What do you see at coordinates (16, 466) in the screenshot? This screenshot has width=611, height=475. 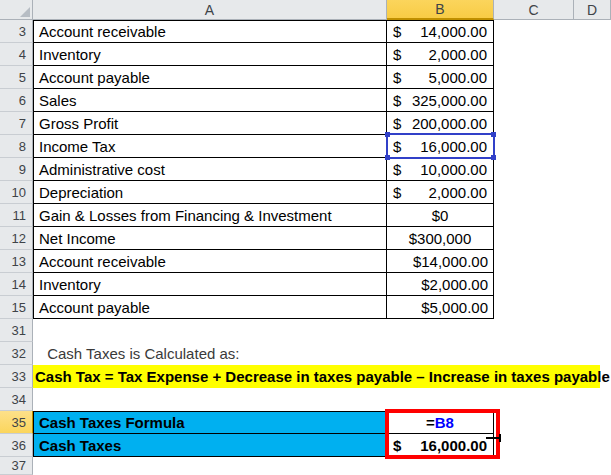 I see `row-header-37: 37` at bounding box center [16, 466].